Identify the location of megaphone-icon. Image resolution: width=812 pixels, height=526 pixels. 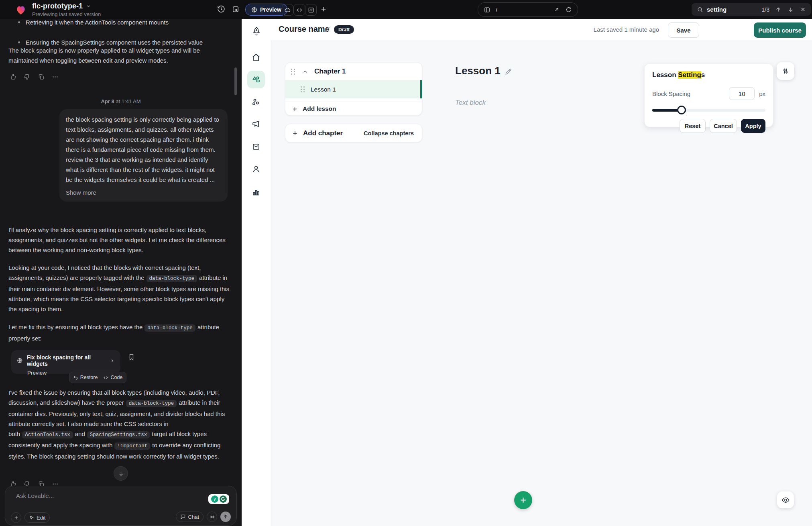
(256, 124).